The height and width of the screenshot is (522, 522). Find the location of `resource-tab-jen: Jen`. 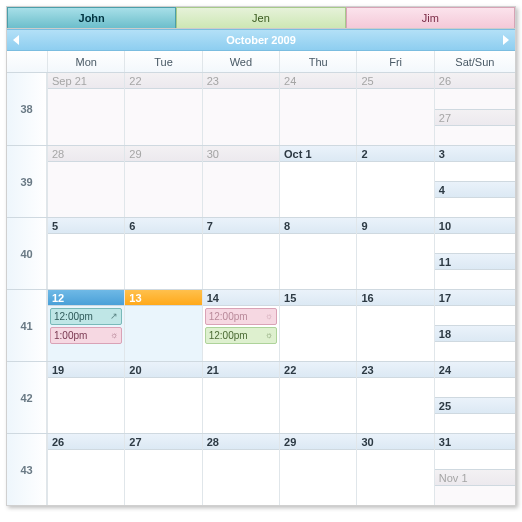

resource-tab-jen: Jen is located at coordinates (260, 18).